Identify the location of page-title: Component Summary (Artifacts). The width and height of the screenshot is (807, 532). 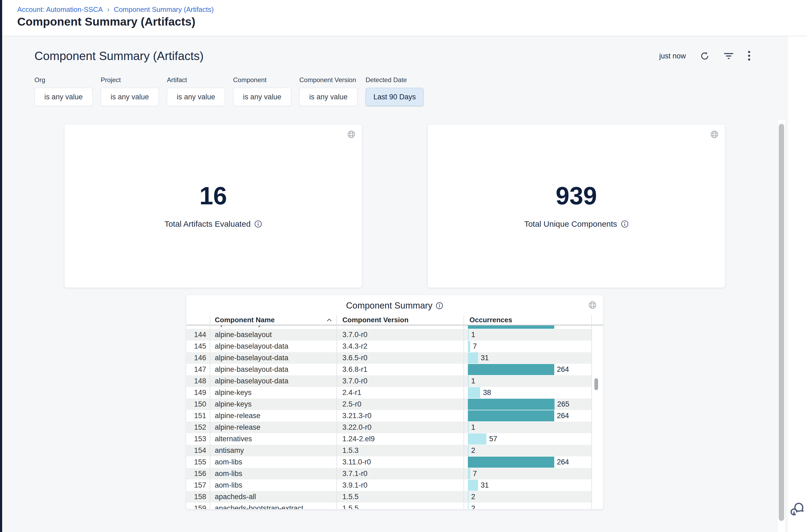
(107, 22).